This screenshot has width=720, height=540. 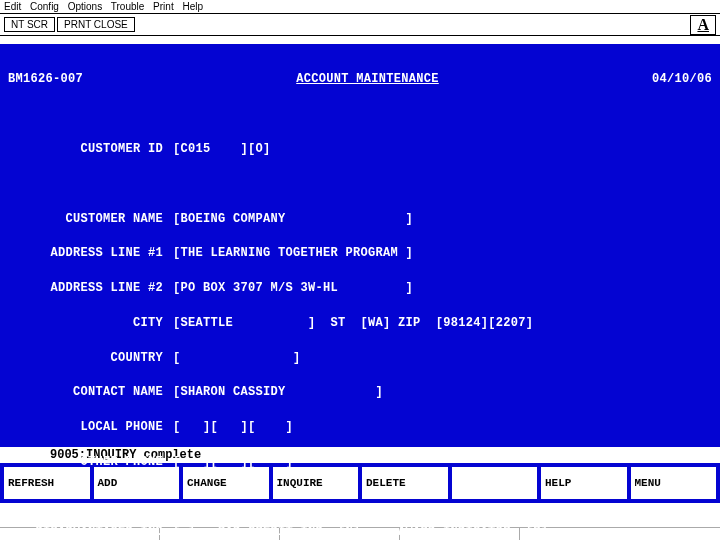 I want to click on label-customer-name: CUSTOMER NAME, so click(x=90, y=220).